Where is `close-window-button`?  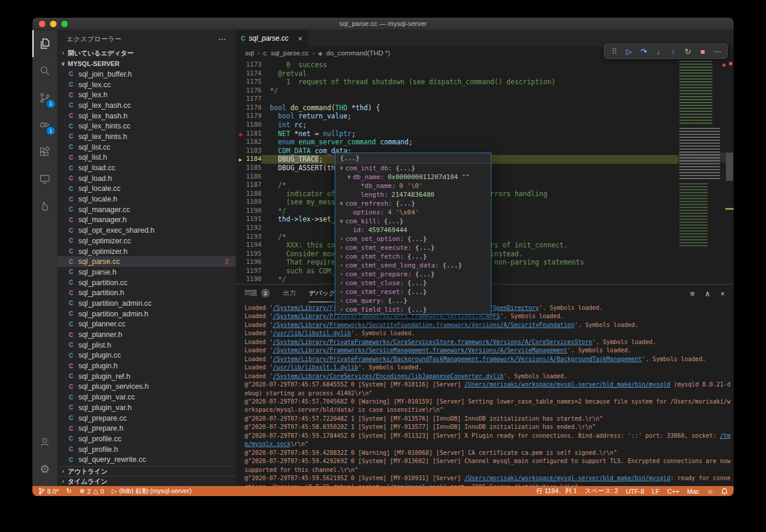
close-window-button is located at coordinates (42, 24).